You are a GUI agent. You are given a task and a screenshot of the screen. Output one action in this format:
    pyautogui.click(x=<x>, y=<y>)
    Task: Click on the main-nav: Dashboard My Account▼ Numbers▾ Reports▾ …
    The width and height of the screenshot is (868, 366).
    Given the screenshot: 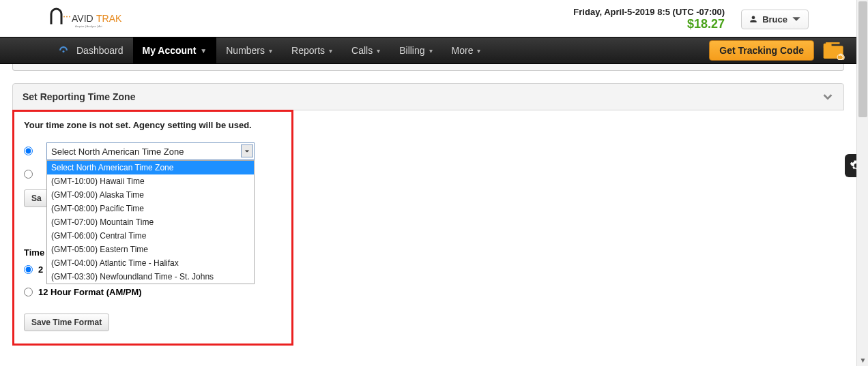 What is the action you would take?
    pyautogui.click(x=429, y=50)
    